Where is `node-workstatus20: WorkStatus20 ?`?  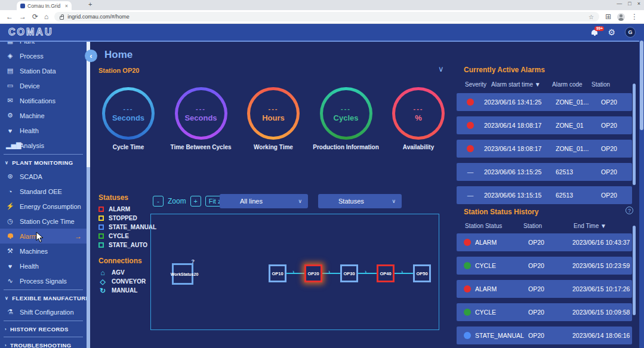
node-workstatus20: WorkStatus20 ? is located at coordinates (183, 274).